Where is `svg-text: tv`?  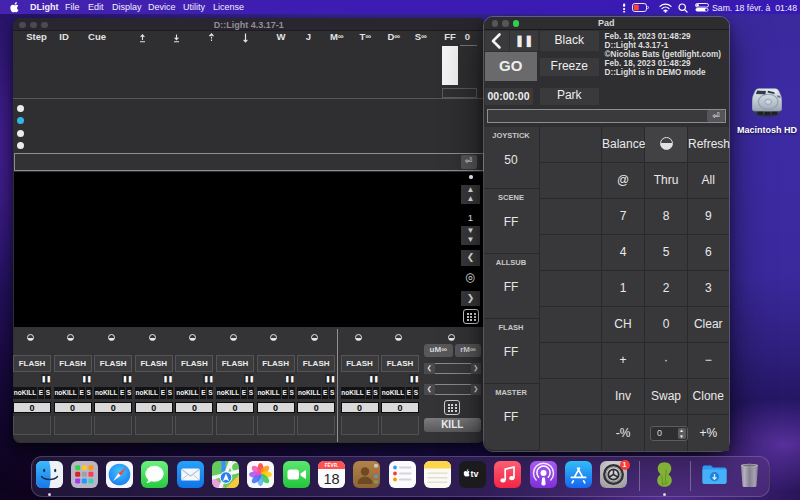 svg-text: tv is located at coordinates (475, 473).